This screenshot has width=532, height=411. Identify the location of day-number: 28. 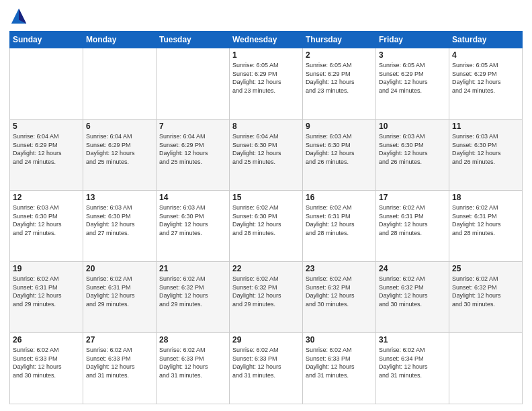
(193, 340).